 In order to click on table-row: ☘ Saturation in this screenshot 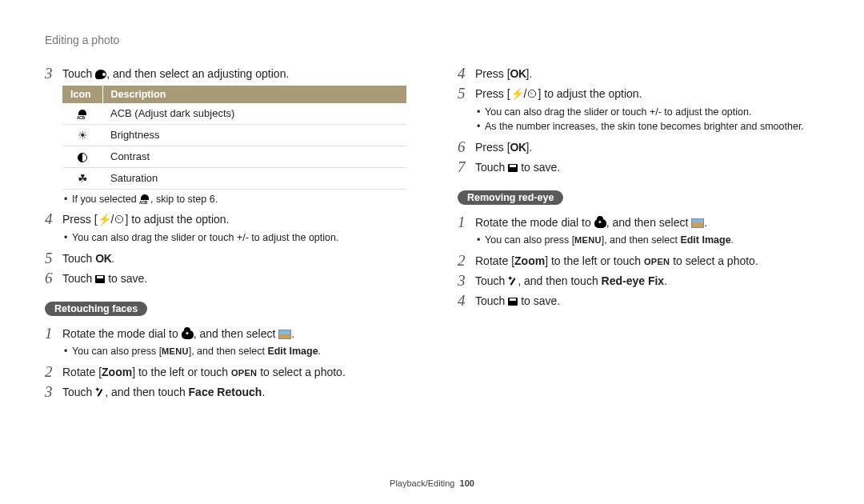, I will do `click(234, 178)`.